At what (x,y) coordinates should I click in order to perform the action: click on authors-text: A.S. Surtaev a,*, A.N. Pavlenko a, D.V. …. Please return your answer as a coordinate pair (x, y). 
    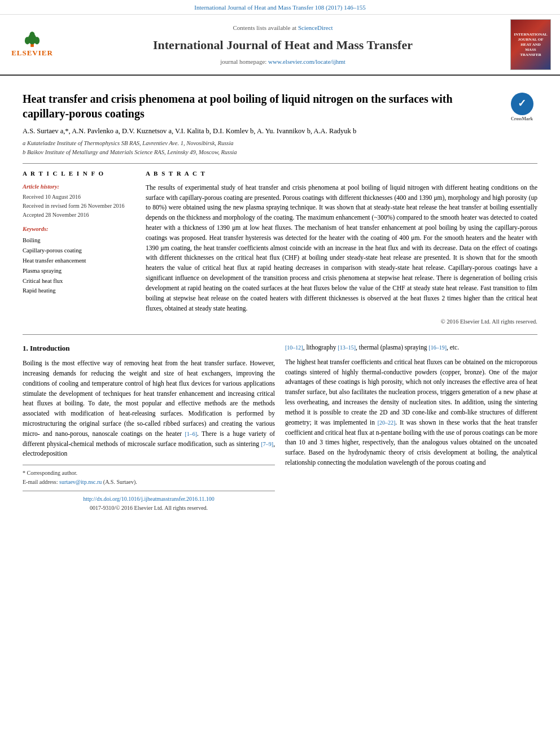
    Looking at the image, I should click on (190, 131).